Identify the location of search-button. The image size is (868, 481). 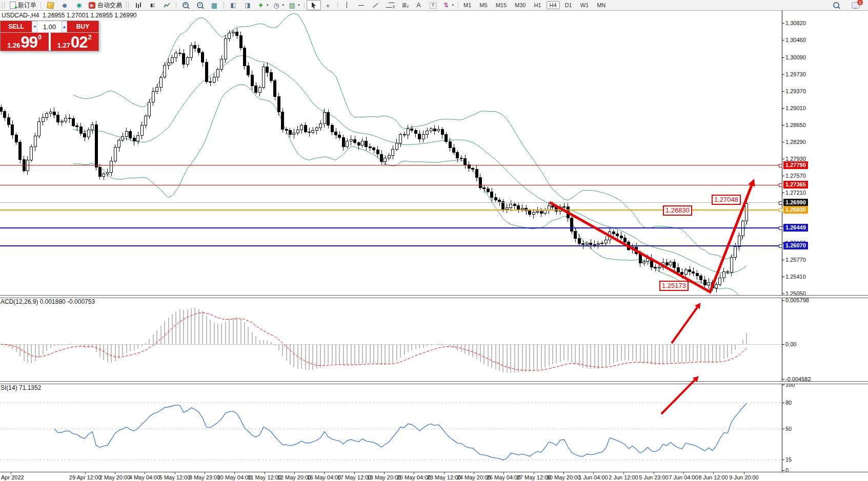
(836, 5).